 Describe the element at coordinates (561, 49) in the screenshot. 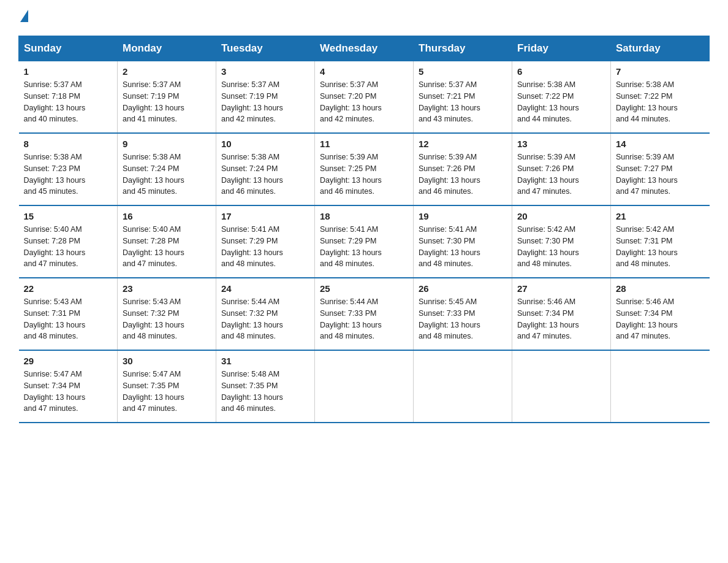

I see `header-friday: Friday` at that location.